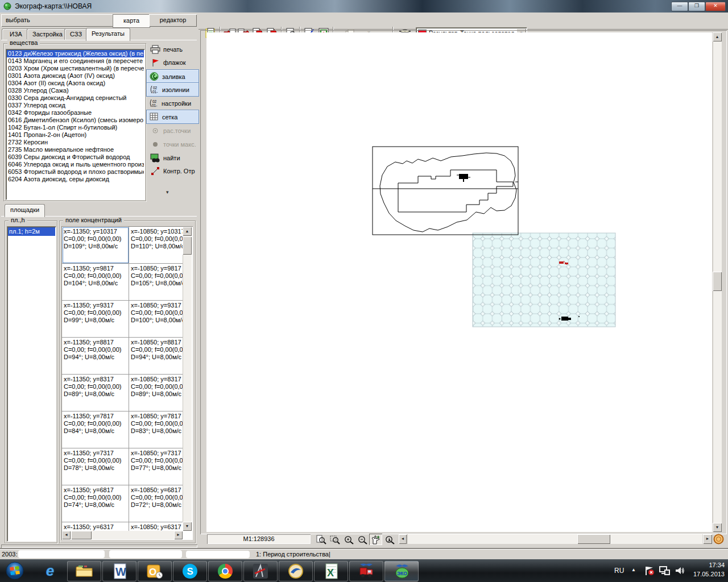  What do you see at coordinates (75, 68) in the screenshot?
I see `substance-item: 0203 Хром (Хром шестивалентный) (в перес…` at bounding box center [75, 68].